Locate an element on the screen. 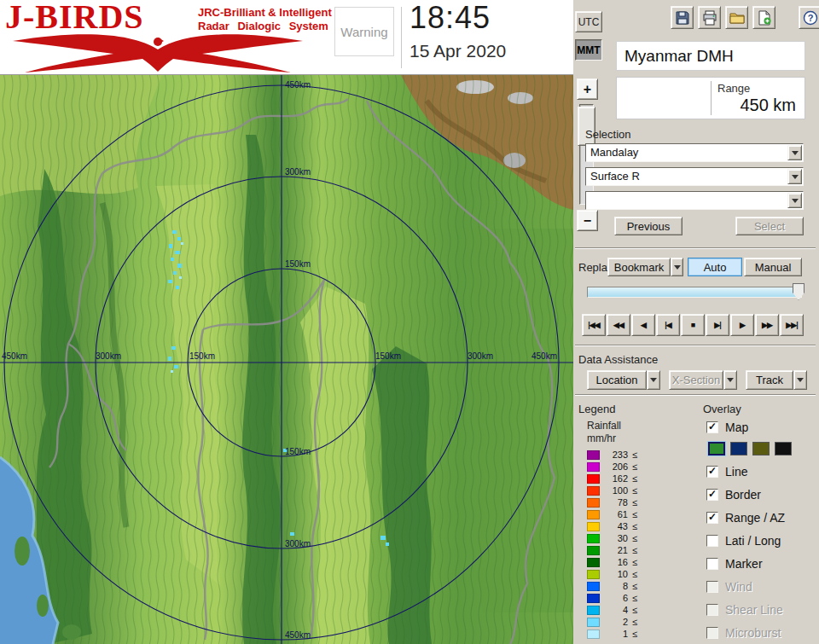  xsection-button: X-Section is located at coordinates (696, 380).